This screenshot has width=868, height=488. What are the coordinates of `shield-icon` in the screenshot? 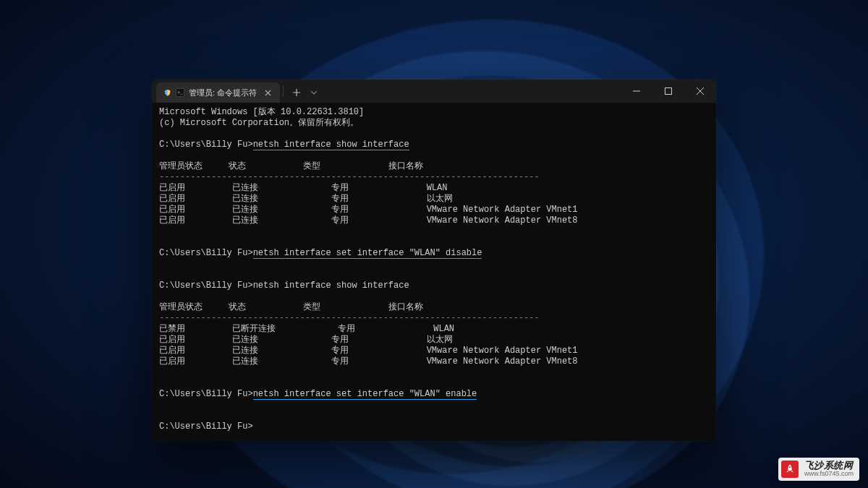 It's located at (168, 93).